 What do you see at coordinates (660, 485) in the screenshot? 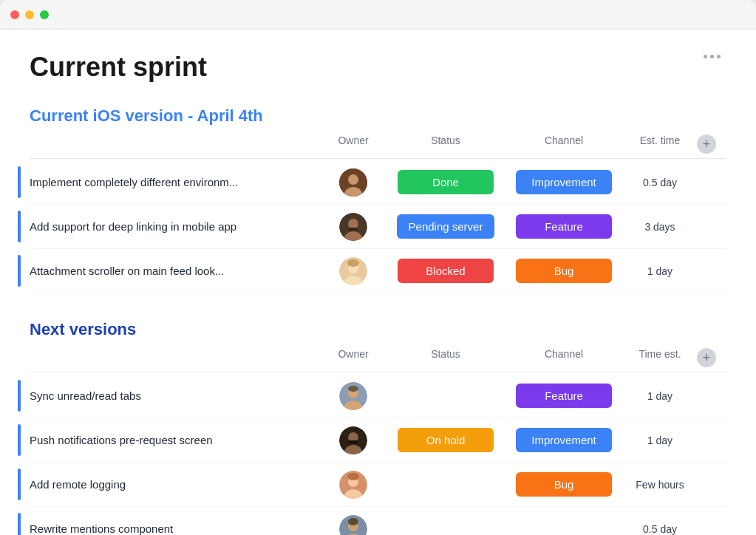
I see `time-cell: Few hours` at bounding box center [660, 485].